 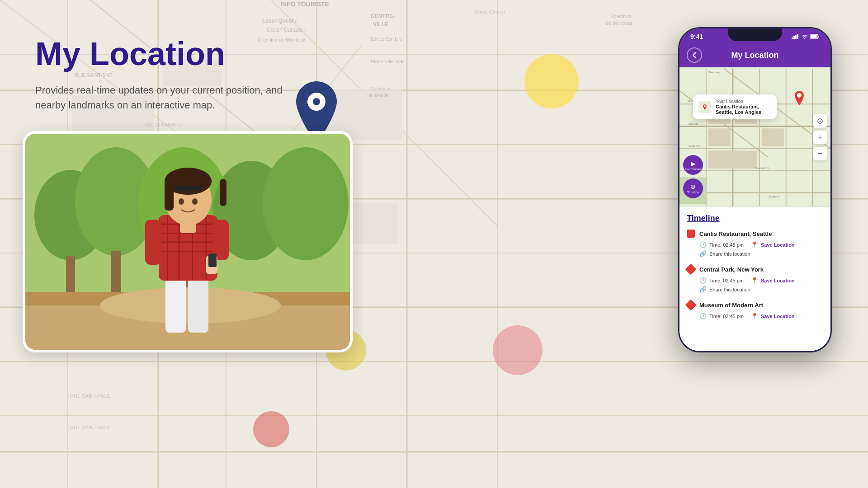 What do you see at coordinates (703, 280) in the screenshot?
I see `clock-icon-2: 🕐` at bounding box center [703, 280].